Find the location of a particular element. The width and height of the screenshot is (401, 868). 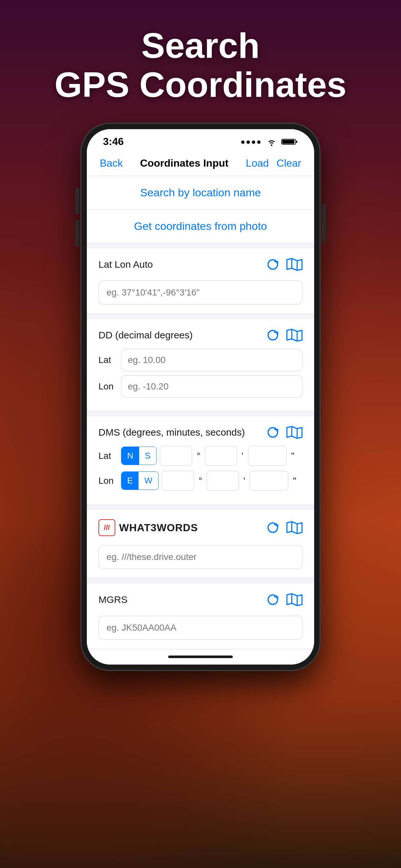

nav-actions: Load Clear is located at coordinates (274, 163).